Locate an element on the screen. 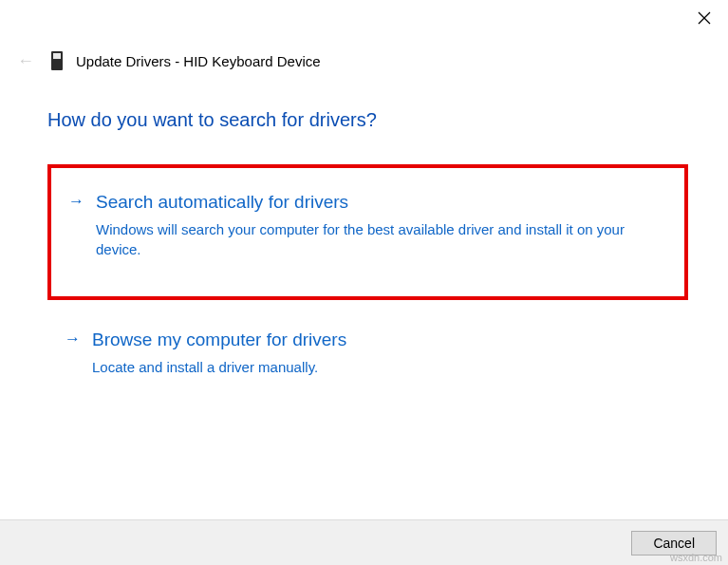  option-row: → Search automatically for drivers Windo… is located at coordinates (364, 226).